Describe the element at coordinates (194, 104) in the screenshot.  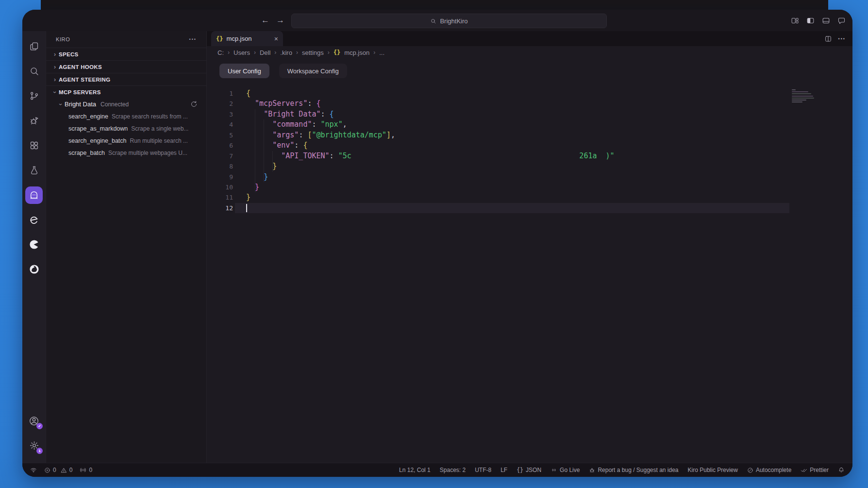
I see `refresh-icon` at that location.